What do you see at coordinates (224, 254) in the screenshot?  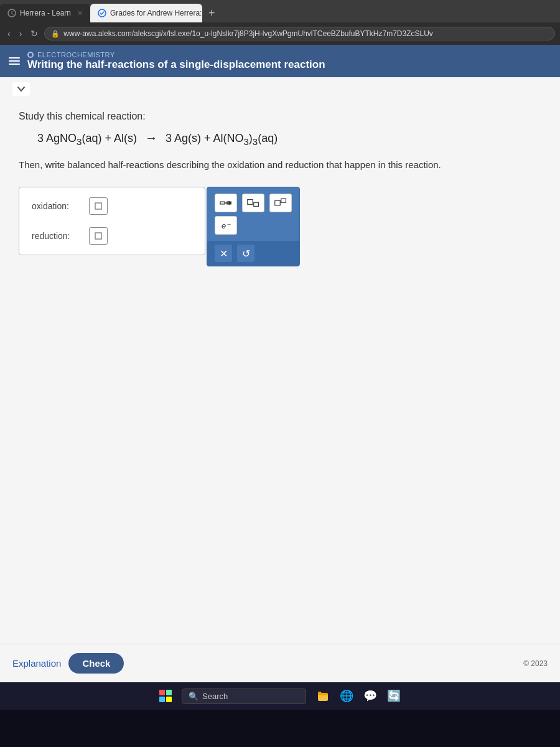 I see `clear-icon: ✕` at bounding box center [224, 254].